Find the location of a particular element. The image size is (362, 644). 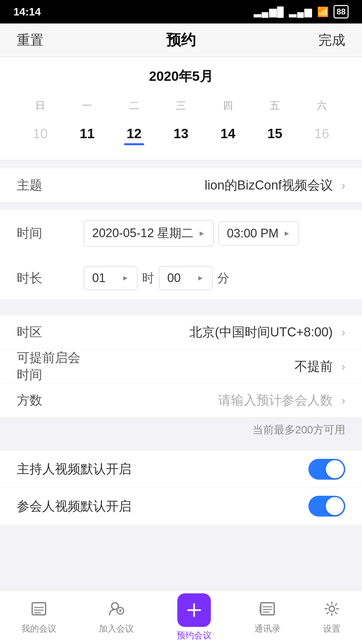

early-start-value-container: 不提前 › is located at coordinates (215, 366).